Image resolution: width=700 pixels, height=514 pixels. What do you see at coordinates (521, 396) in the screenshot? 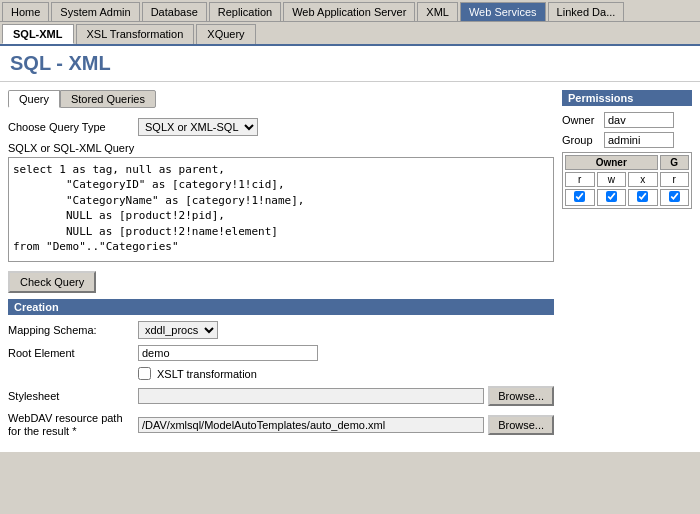
I see `stylesheet-browse-button: Browse...` at bounding box center [521, 396].